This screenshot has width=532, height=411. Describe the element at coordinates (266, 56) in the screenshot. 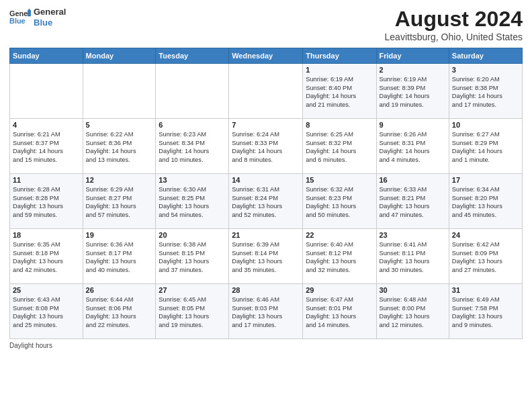

I see `header-wednesday: Wednesday` at that location.